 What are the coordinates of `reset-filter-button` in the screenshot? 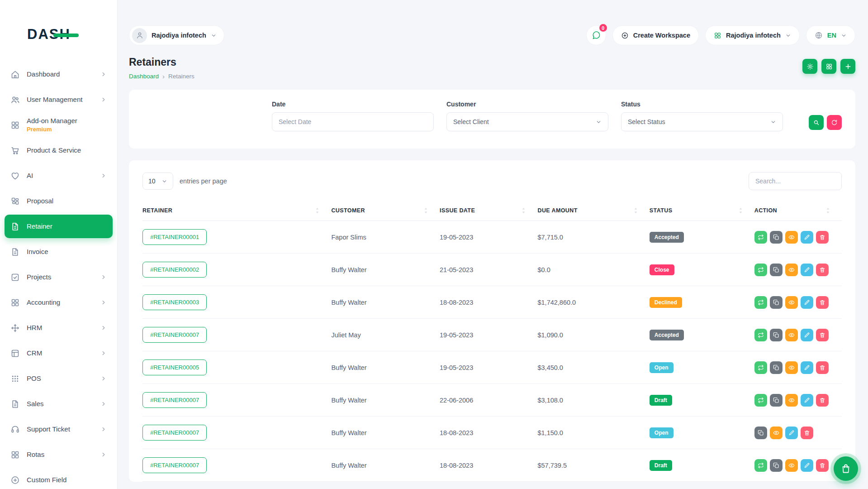 It's located at (834, 122).